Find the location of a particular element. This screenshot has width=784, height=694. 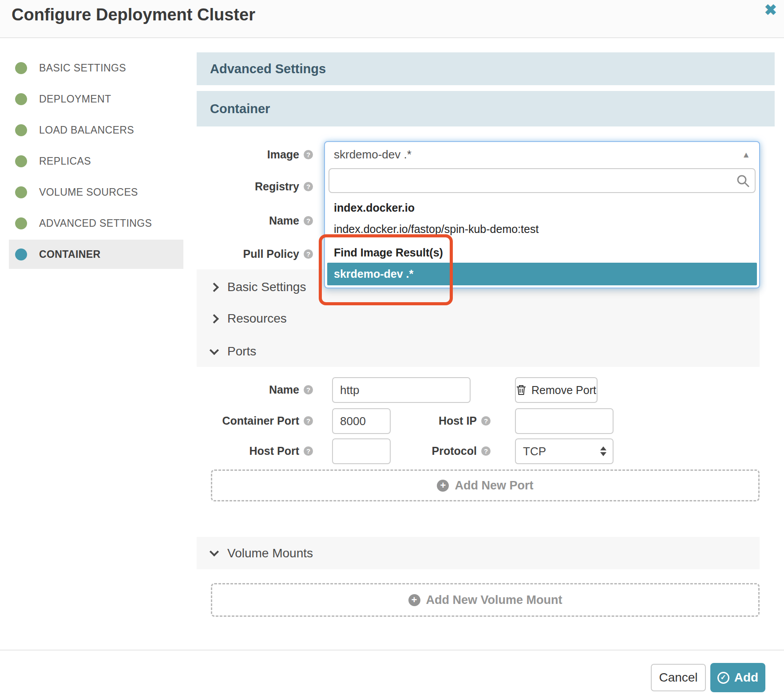

section-toggle-volume-mounts: Volume Mounts is located at coordinates (478, 553).